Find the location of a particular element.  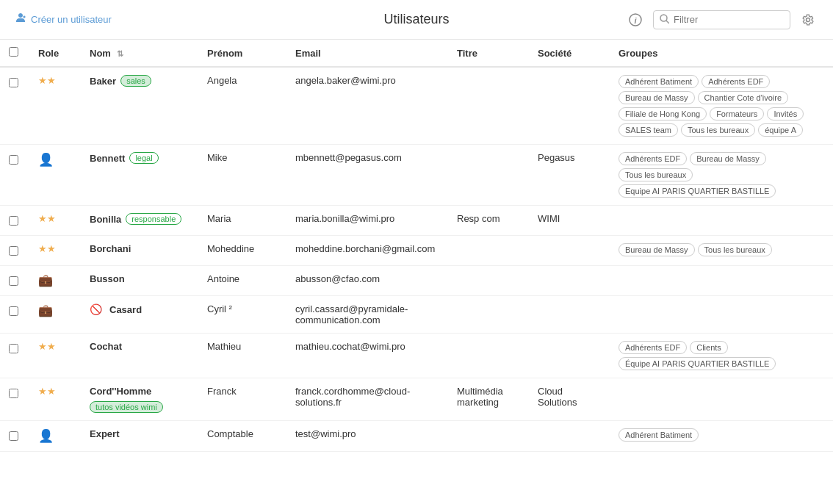

briefcase-icon: 💼 is located at coordinates (46, 310).